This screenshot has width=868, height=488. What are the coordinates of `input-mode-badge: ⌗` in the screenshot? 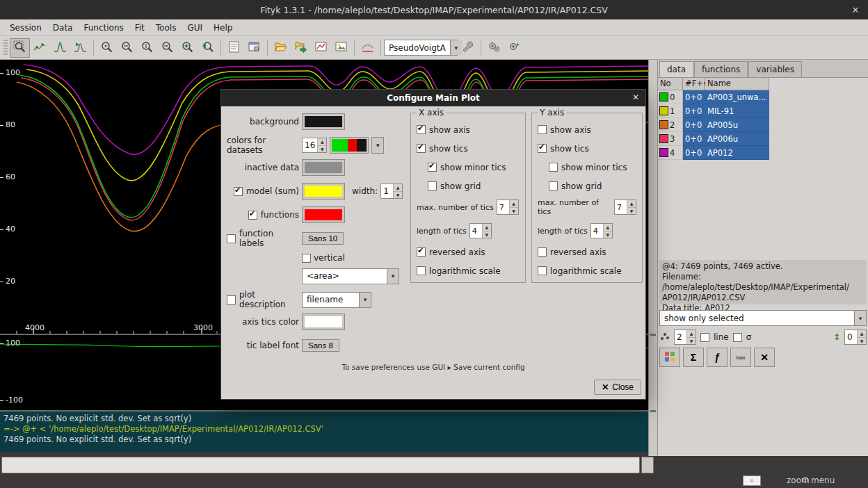 It's located at (752, 481).